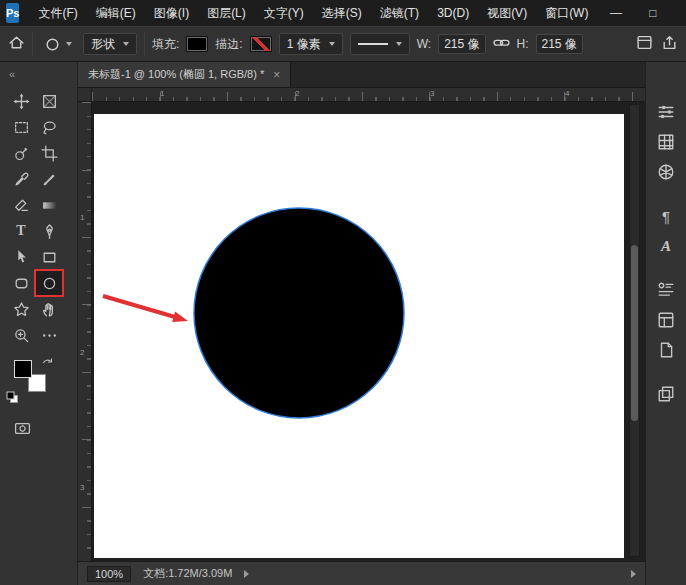 The image size is (686, 585). I want to click on marquee-tool, so click(21, 127).